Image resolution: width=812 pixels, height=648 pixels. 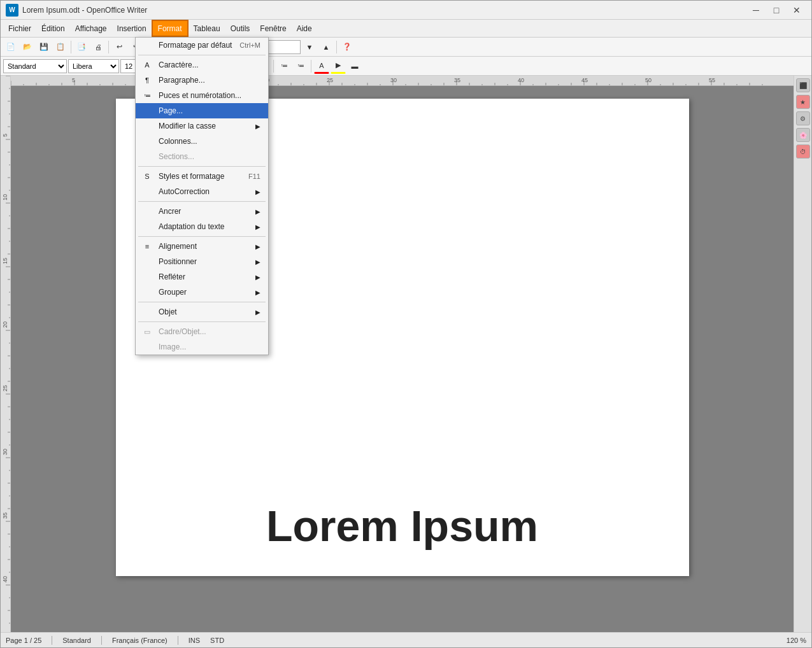 I want to click on search-go: ▼, so click(x=310, y=47).